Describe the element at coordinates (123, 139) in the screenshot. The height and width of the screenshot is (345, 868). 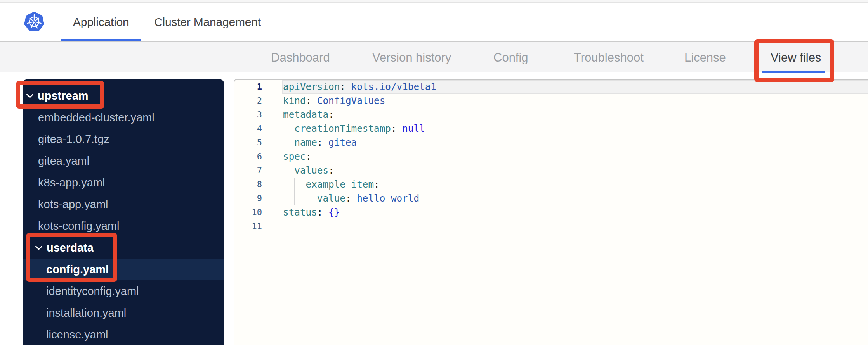
I see `tree-file-gitea-1.0.7.tgz: gitea-1.0.7.tgz` at that location.